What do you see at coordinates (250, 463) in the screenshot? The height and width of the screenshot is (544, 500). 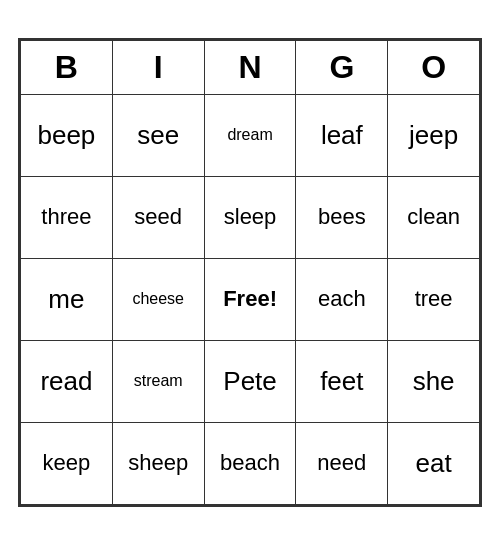 I see `table-cell: beach` at bounding box center [250, 463].